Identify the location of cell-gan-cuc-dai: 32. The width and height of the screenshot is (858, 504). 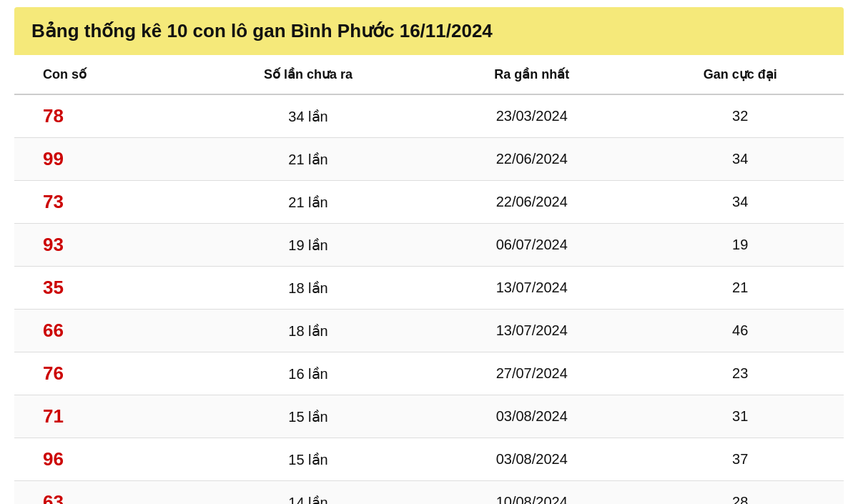
(740, 116).